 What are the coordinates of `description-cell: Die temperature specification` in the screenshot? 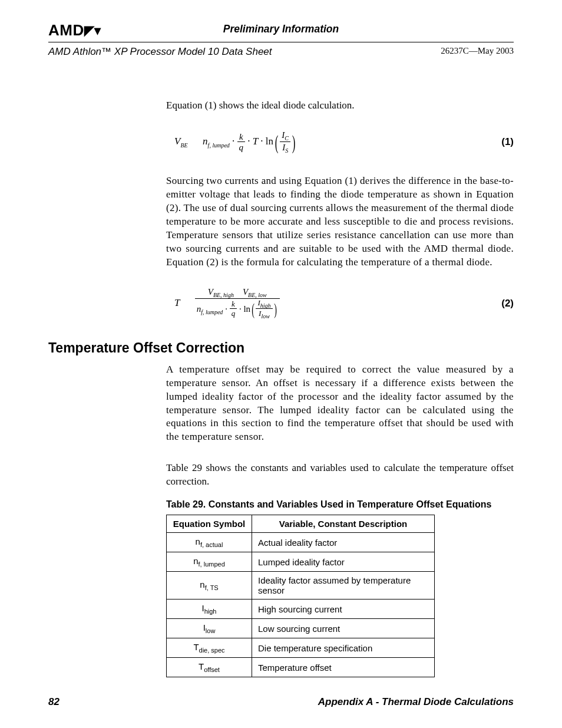 It's located at (343, 648).